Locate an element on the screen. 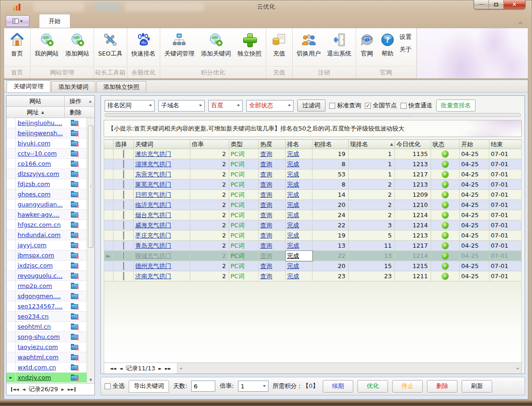 The height and width of the screenshot is (406, 532). site-link: seo1234567.... is located at coordinates (40, 306).